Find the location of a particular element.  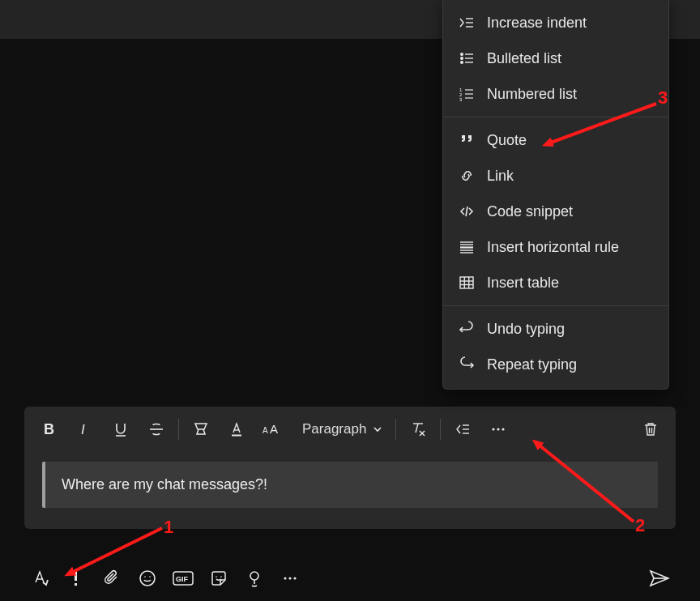

menu-item-label: Code snippet is located at coordinates (530, 212).